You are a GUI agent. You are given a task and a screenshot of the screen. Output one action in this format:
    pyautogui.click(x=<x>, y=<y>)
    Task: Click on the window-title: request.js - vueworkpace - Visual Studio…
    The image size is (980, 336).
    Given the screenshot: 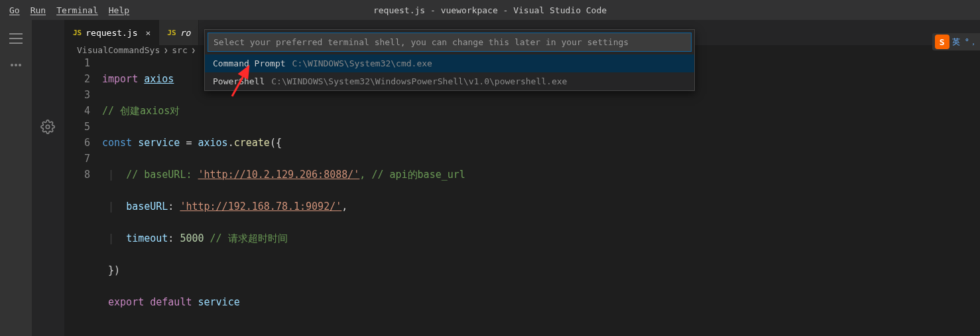 What is the action you would take?
    pyautogui.click(x=490, y=11)
    